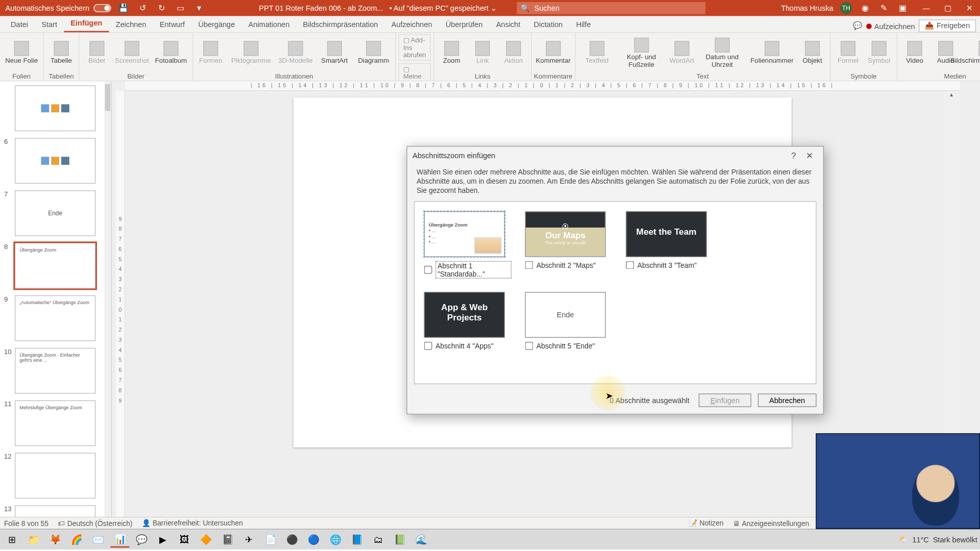 The width and height of the screenshot is (980, 551). I want to click on doc-dropdown-icon: ⌄, so click(494, 8).